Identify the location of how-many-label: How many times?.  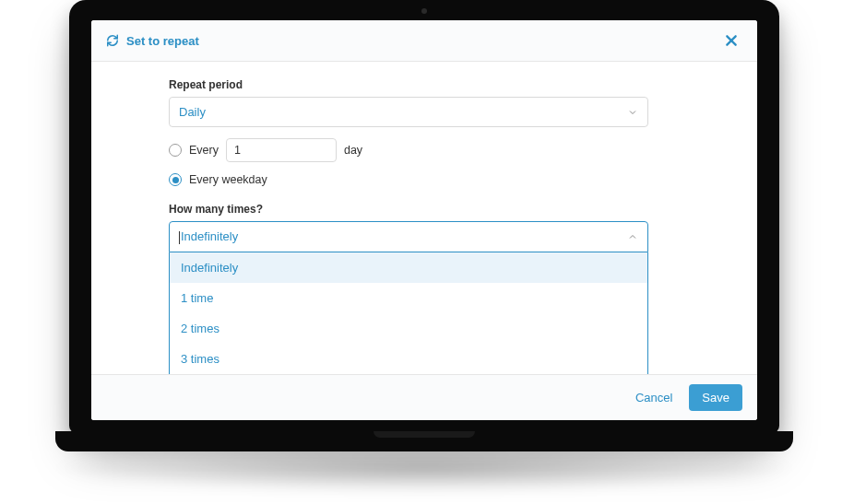
(409, 209).